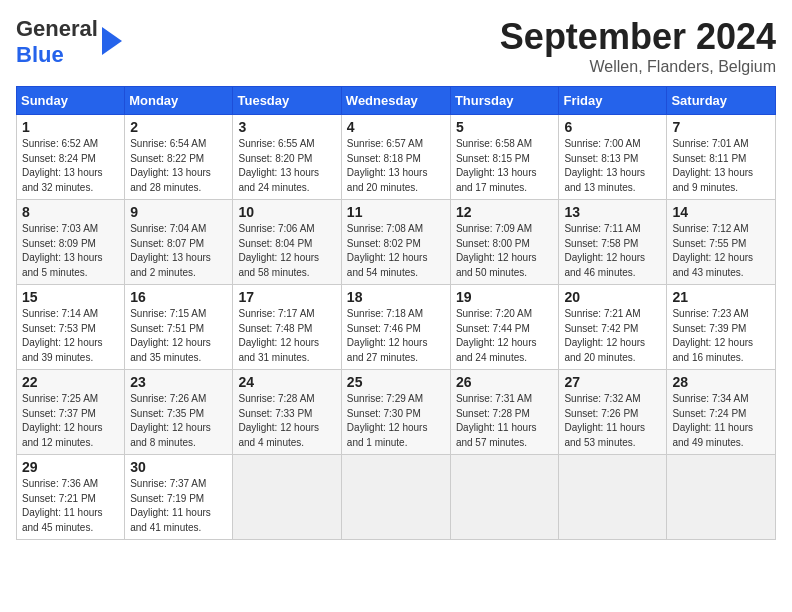  What do you see at coordinates (178, 166) in the screenshot?
I see `day-info: Sunrise: 6:54 AMSunset: 8:22 PMDaylight:…` at bounding box center [178, 166].